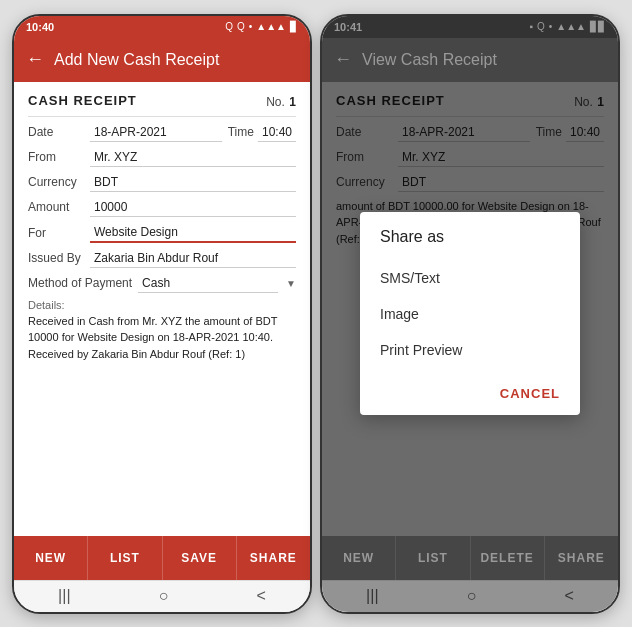 The width and height of the screenshot is (632, 627). Describe the element at coordinates (162, 27) in the screenshot. I see `left-status-bar: 10:40 Q Q • ▲▲▲ ▊` at that location.